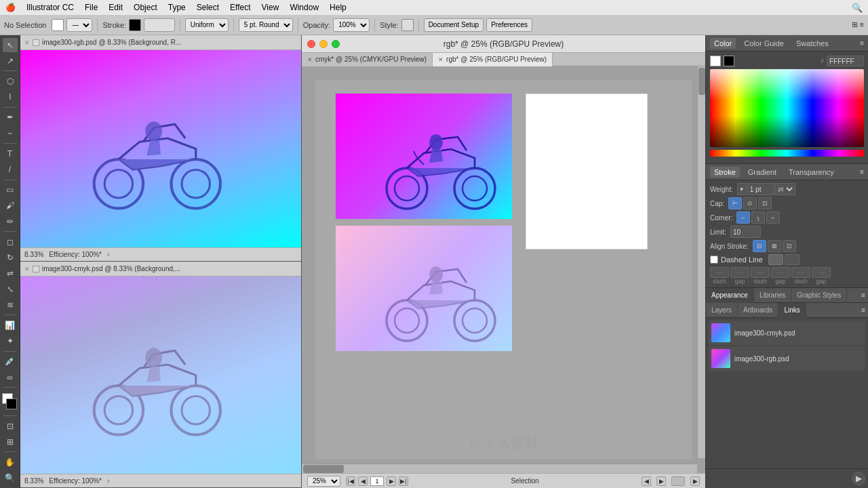  Describe the element at coordinates (758, 218) in the screenshot. I see `corner-round-btn: ╮` at that location.